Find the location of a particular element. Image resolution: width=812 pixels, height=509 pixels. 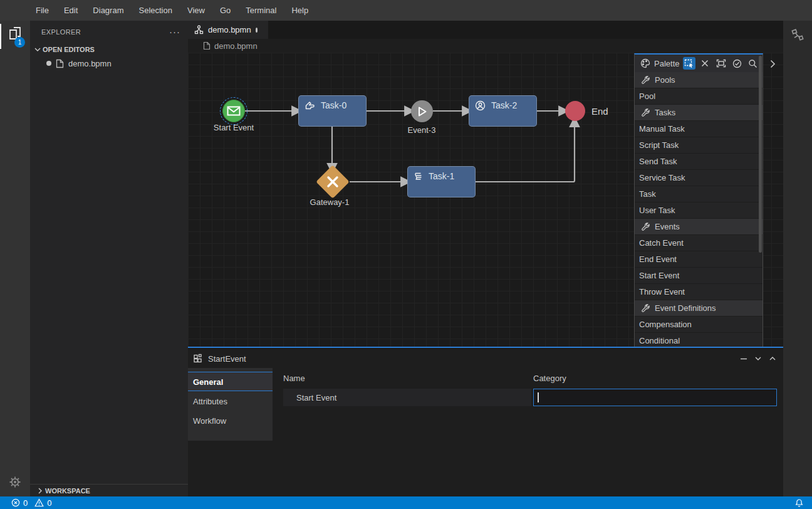

node-task-0: Task-0 is located at coordinates (332, 111).